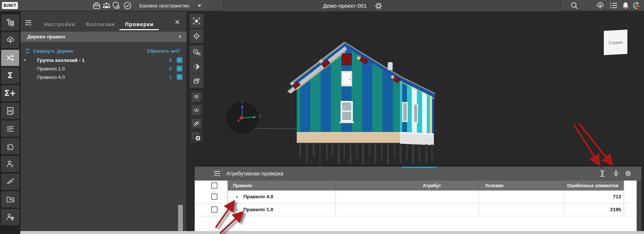 The image size is (644, 234). I want to click on attribute-panel-title: Атрибутивная проверка, so click(255, 174).